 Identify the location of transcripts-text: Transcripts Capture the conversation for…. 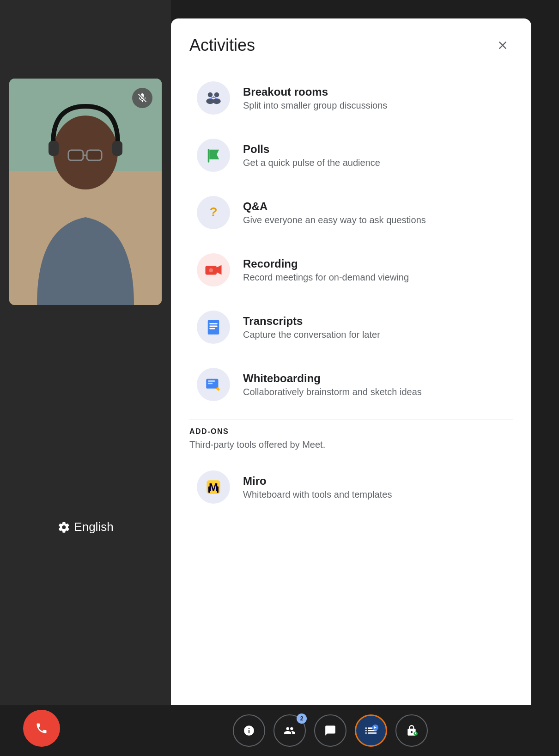
(374, 327).